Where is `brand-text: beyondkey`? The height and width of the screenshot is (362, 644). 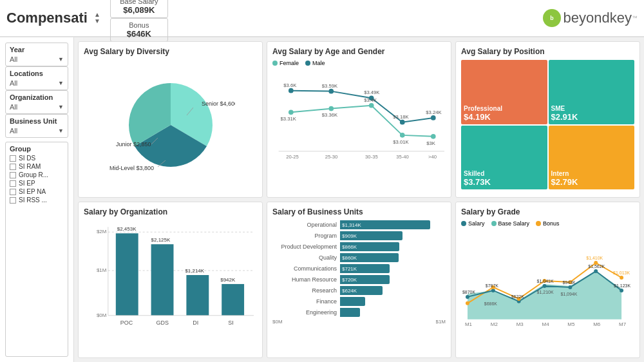
brand-text: beyondkey is located at coordinates (598, 18).